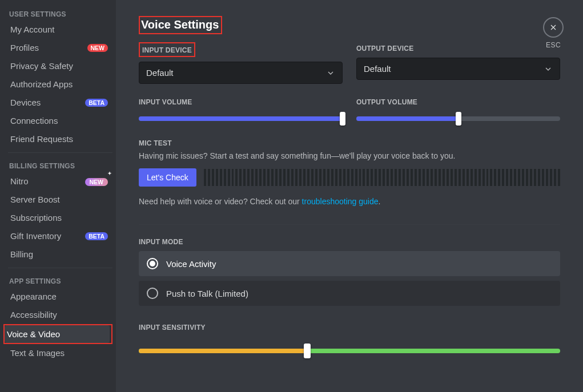 The height and width of the screenshot is (392, 583). Describe the element at coordinates (180, 25) in the screenshot. I see `page-title: Voice Settings` at that location.